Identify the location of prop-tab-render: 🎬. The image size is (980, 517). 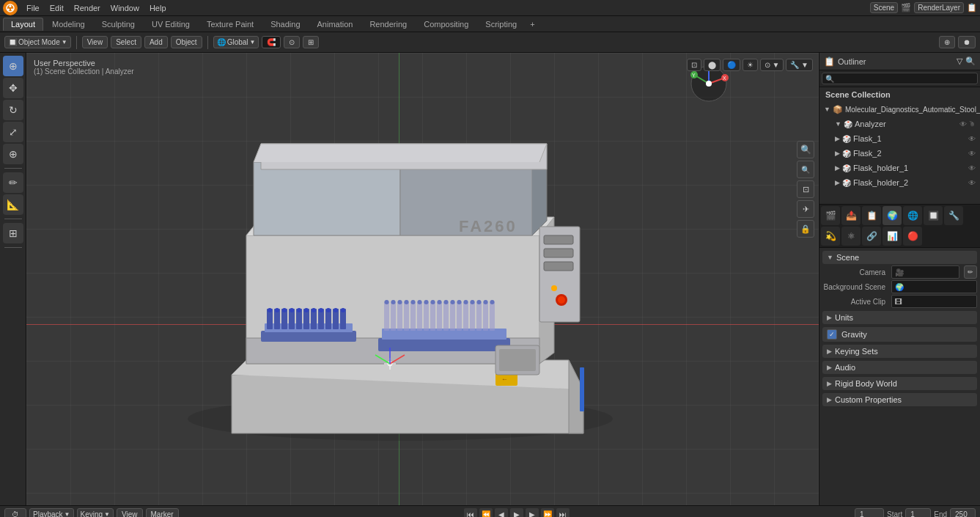
(830, 216).